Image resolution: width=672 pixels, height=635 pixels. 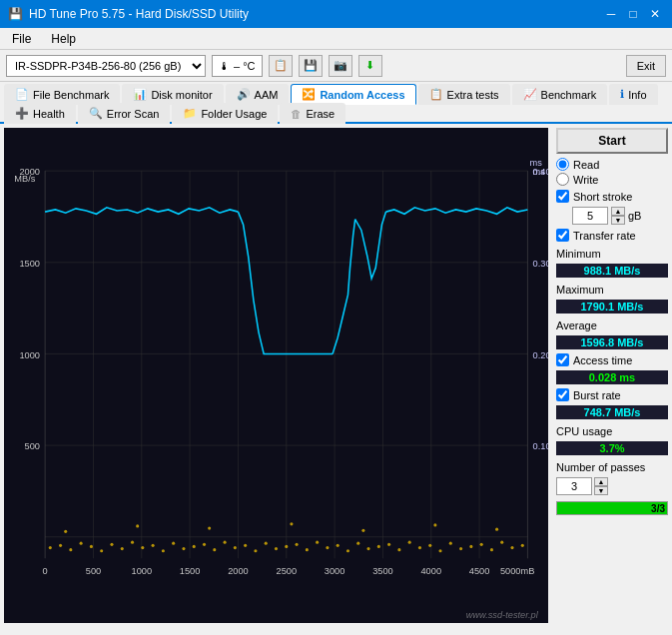 What do you see at coordinates (336, 14) in the screenshot?
I see `title-bar: 💾 HD Tune Pro 5.75 - Hard Disk/SSD Utili…` at bounding box center [336, 14].